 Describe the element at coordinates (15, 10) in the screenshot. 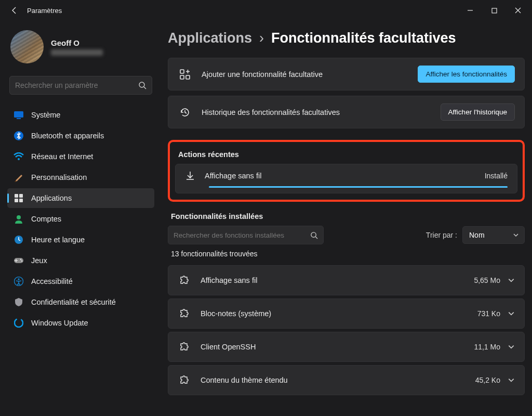

I see `back-button` at that location.